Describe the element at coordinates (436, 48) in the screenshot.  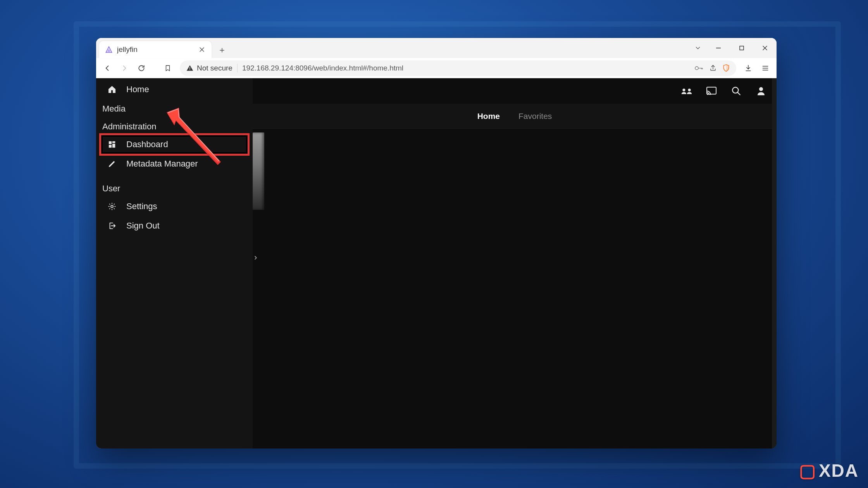
I see `tab-strip: jellyfin ＋` at that location.